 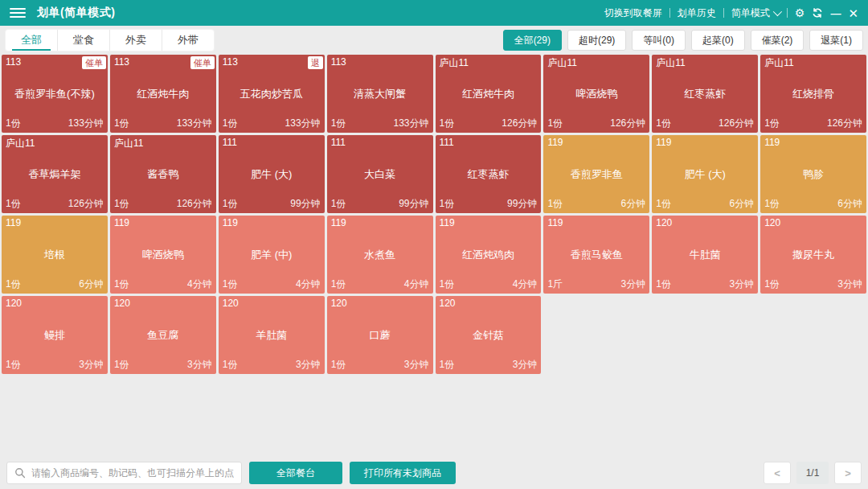 What do you see at coordinates (596, 40) in the screenshot?
I see `filter-button: 超时(29)` at bounding box center [596, 40].